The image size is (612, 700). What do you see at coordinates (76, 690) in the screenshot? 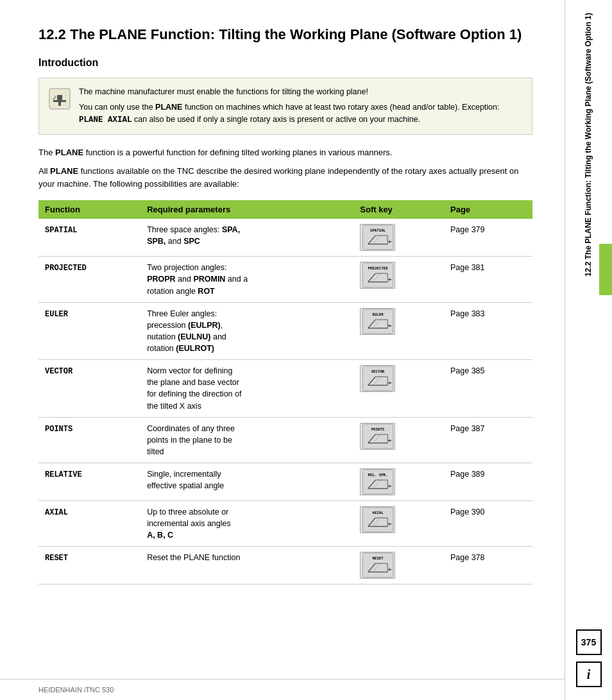
I see `footer-brand: HEIDENHAIN iTNC 530` at bounding box center [76, 690].